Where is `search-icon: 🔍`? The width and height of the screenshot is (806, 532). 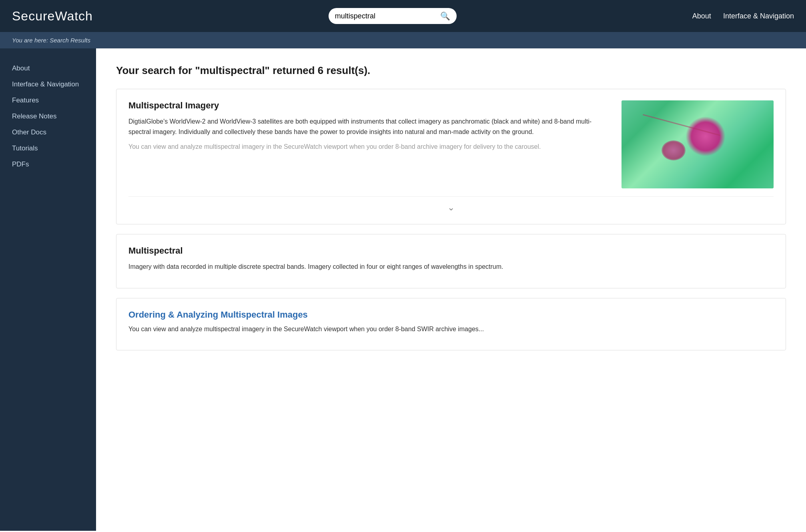
search-icon: 🔍 is located at coordinates (445, 16).